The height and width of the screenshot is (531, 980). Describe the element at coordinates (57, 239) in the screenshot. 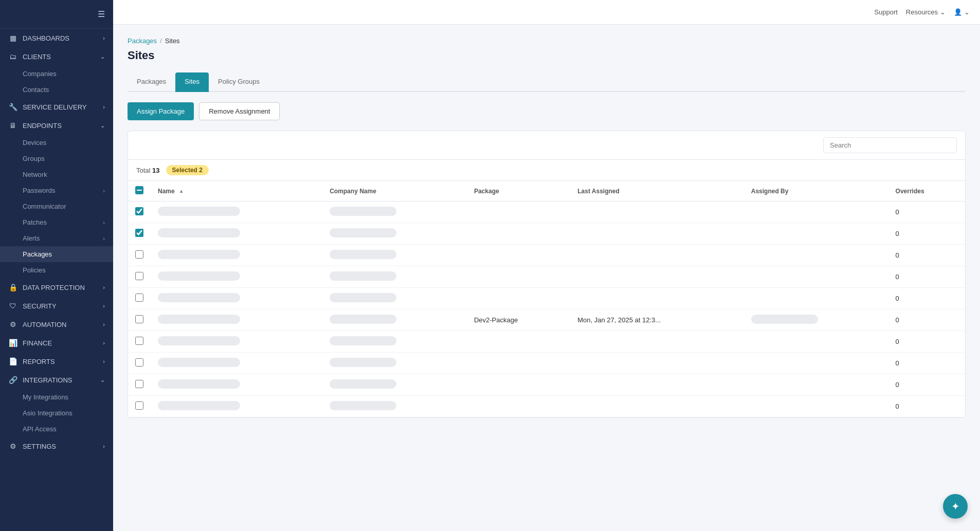

I see `sidebar-item-alerts: Alerts›` at that location.